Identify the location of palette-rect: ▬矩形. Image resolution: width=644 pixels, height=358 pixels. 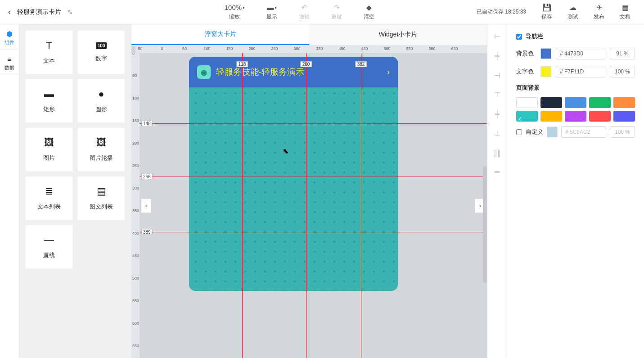
(49, 101).